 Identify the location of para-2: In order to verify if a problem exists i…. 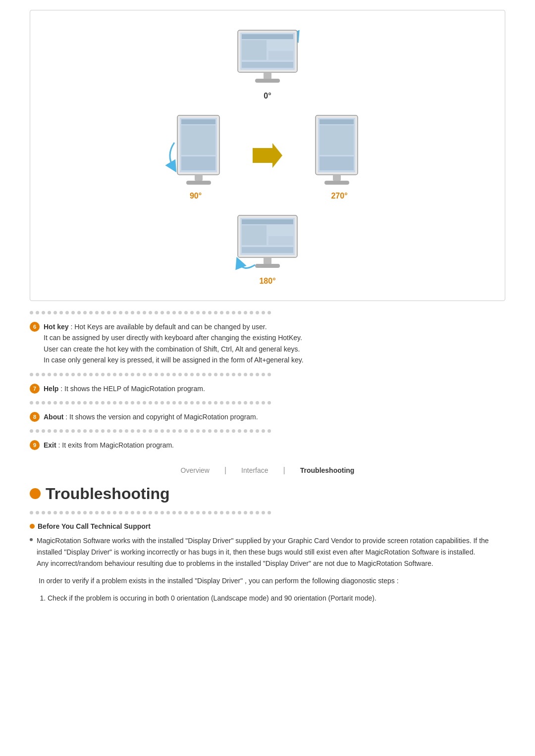
(268, 581).